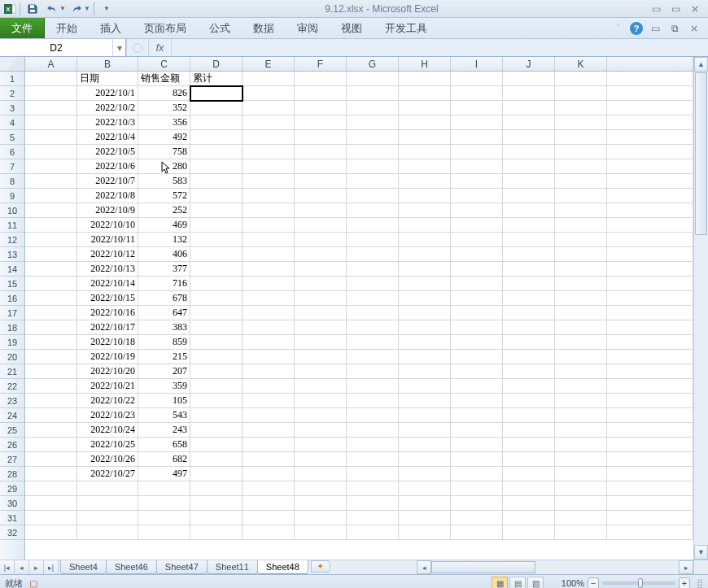  Describe the element at coordinates (164, 108) in the screenshot. I see `cell-C3: 352` at that location.